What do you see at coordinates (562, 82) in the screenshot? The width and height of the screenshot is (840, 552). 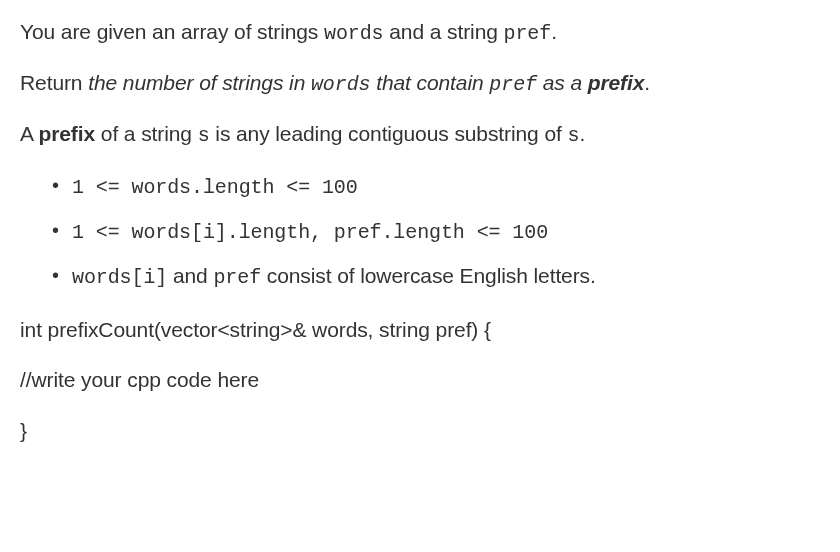 I see `text-italic: as a` at bounding box center [562, 82].